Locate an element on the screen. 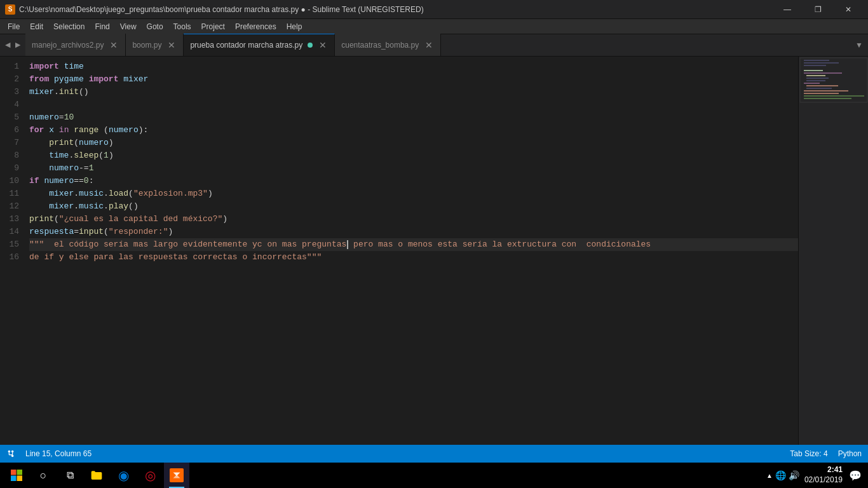 This screenshot has height=488, width=868. menu-item-project: Project is located at coordinates (214, 27).